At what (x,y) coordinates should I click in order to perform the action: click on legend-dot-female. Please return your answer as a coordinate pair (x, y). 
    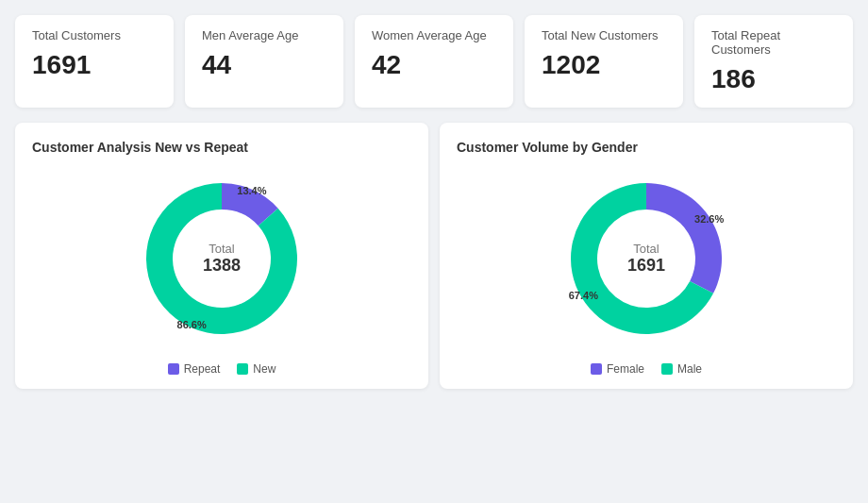
    Looking at the image, I should click on (596, 369).